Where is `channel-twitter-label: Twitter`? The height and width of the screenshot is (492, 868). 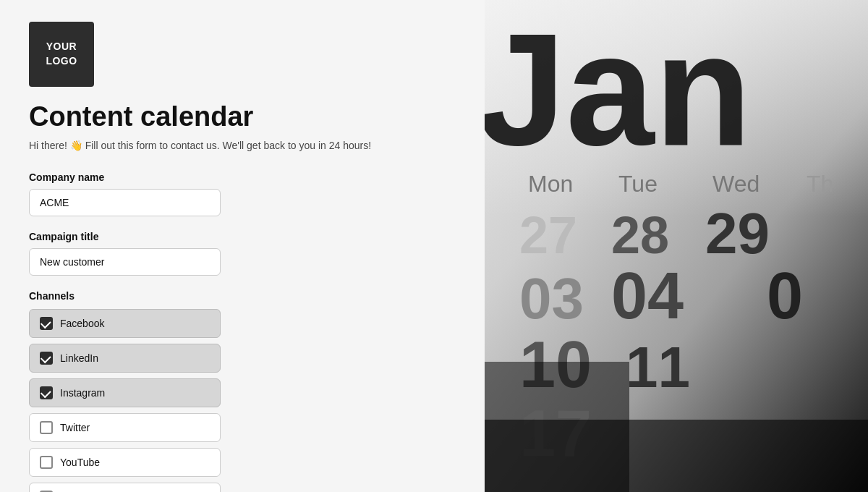 channel-twitter-label: Twitter is located at coordinates (75, 428).